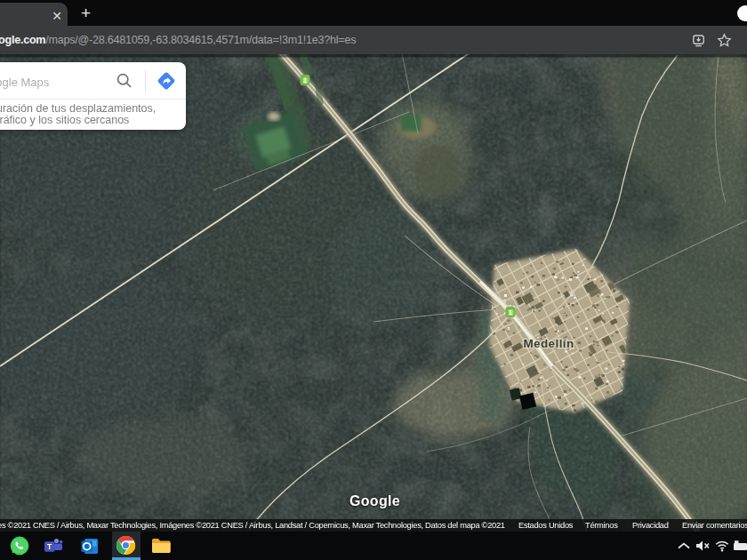 This screenshot has height=560, width=747. Describe the element at coordinates (548, 343) in the screenshot. I see `svg-text: Medellín` at that location.